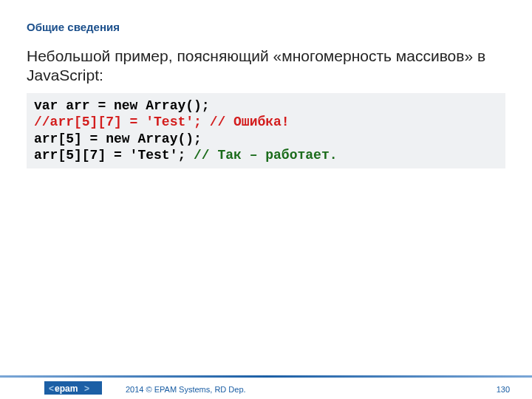 The height and width of the screenshot is (399, 532). What do you see at coordinates (503, 389) in the screenshot?
I see `page-number: 130` at bounding box center [503, 389].